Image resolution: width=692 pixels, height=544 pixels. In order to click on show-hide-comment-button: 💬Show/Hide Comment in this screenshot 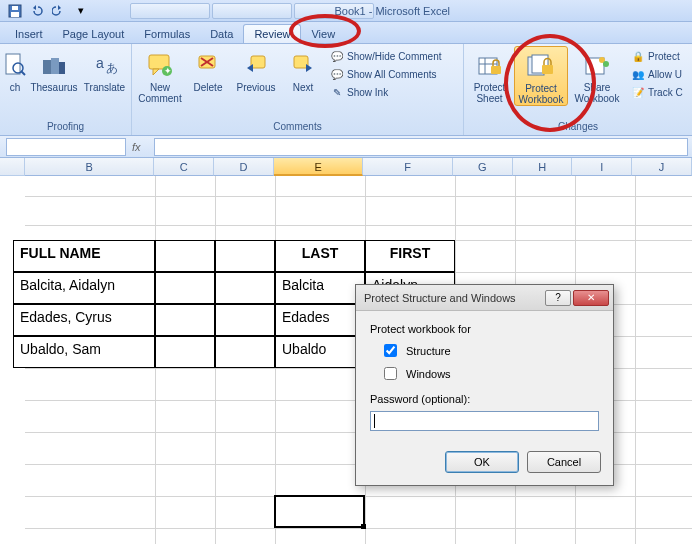, I will do `click(386, 56)`.